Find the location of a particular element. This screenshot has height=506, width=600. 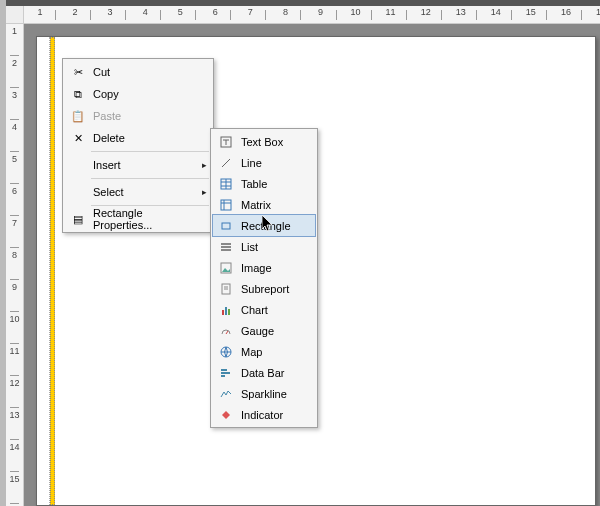

insert-table: Table is located at coordinates (264, 184).